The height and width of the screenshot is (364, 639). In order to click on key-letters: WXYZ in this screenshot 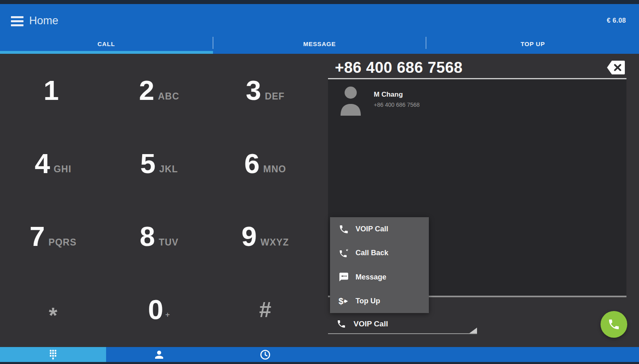, I will do `click(275, 243)`.